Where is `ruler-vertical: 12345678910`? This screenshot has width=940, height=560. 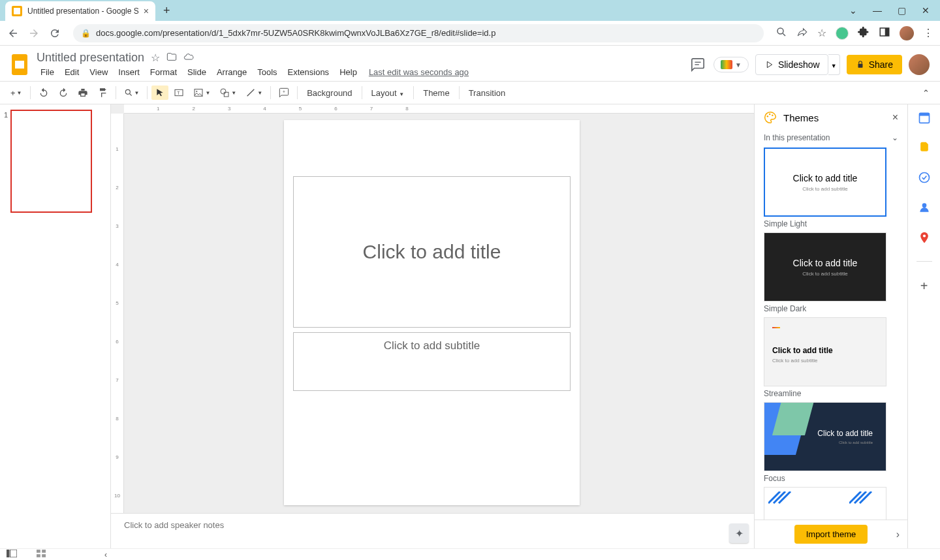
ruler-vertical: 12345678910 is located at coordinates (118, 331).